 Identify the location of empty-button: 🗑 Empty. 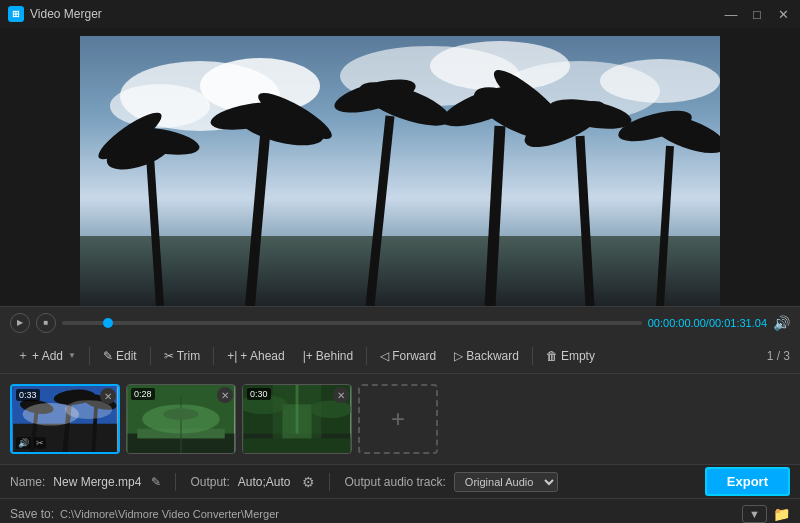
(570, 356).